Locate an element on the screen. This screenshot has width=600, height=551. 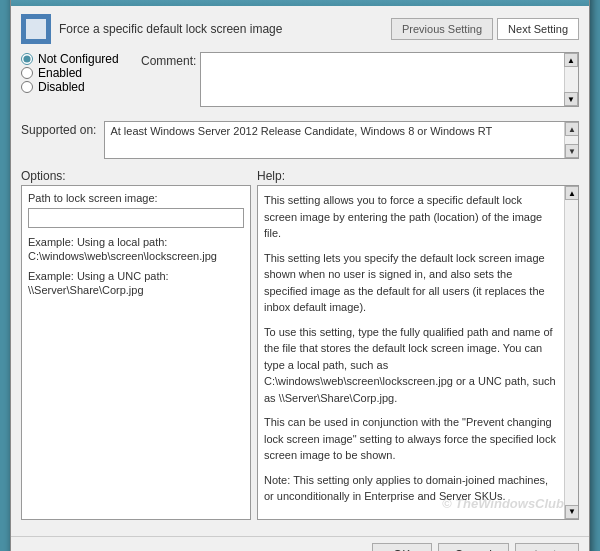
example1-value: C:\windows\web\screen\lockscreen.jpg is located at coordinates (136, 256).